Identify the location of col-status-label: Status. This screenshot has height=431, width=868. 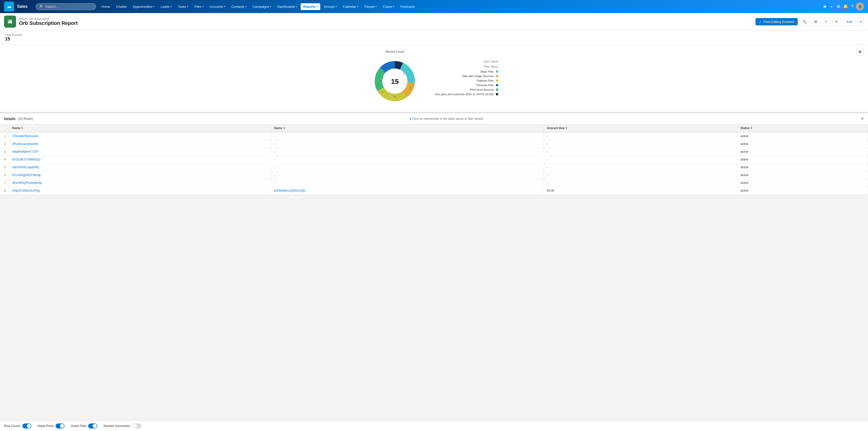
(745, 128).